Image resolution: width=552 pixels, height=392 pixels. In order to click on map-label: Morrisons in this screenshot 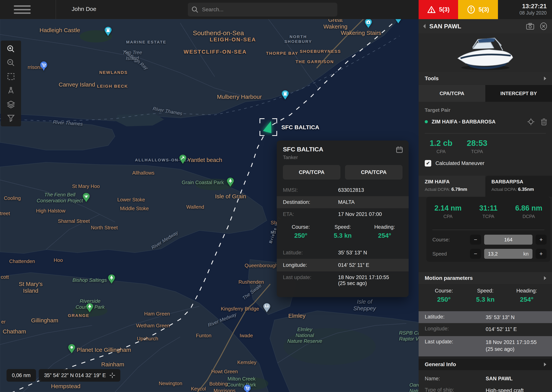, I will do `click(224, 390)`.